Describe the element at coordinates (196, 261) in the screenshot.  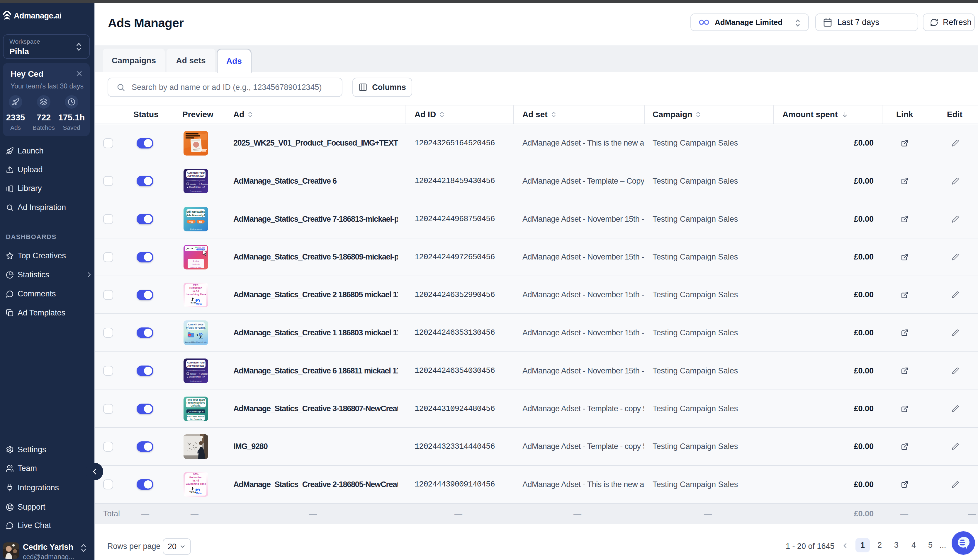
I see `svg-text: 1 click` at that location.